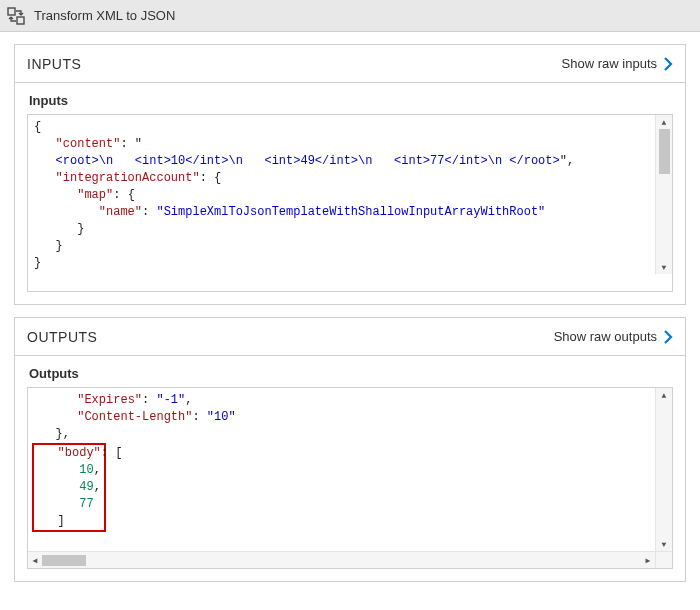  What do you see at coordinates (350, 16) in the screenshot?
I see `window-header: Transform XML to JSON` at bounding box center [350, 16].